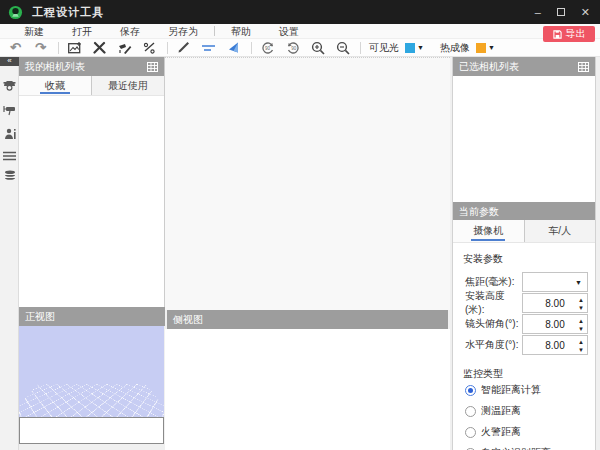 This screenshot has width=600, height=450. What do you see at coordinates (511, 390) in the screenshot?
I see `radio-smart-distance-label: 智能距离计算` at bounding box center [511, 390].